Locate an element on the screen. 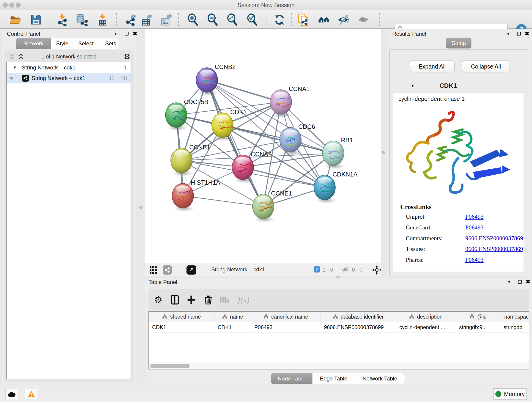 The image size is (532, 402). import-database-icon is located at coordinates (82, 20).